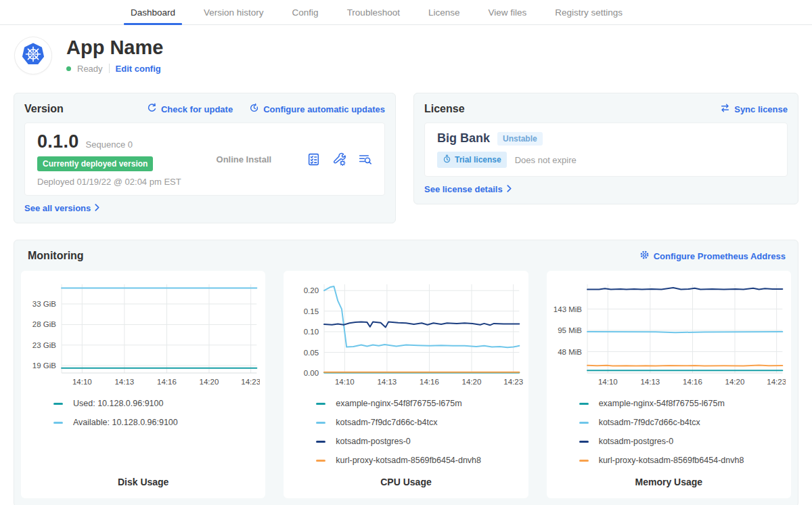 The image size is (812, 505). Describe the element at coordinates (545, 160) in the screenshot. I see `expiration-text: Does not expire` at that location.